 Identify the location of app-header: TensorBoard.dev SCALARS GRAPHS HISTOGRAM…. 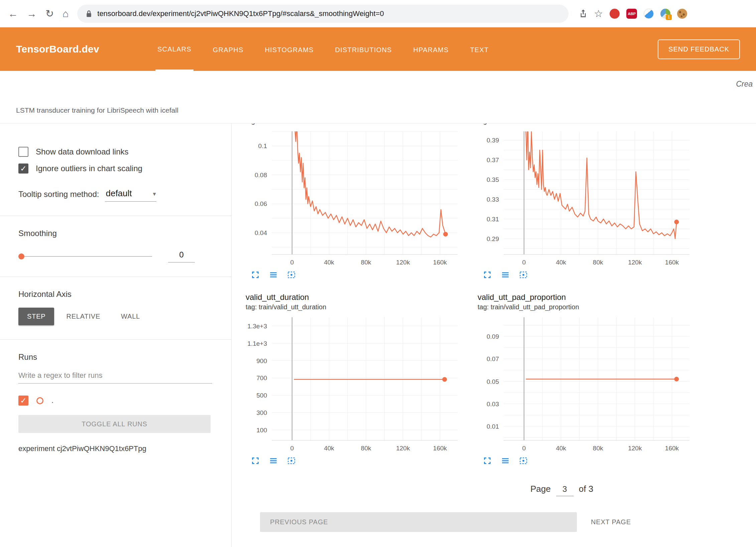
(378, 49).